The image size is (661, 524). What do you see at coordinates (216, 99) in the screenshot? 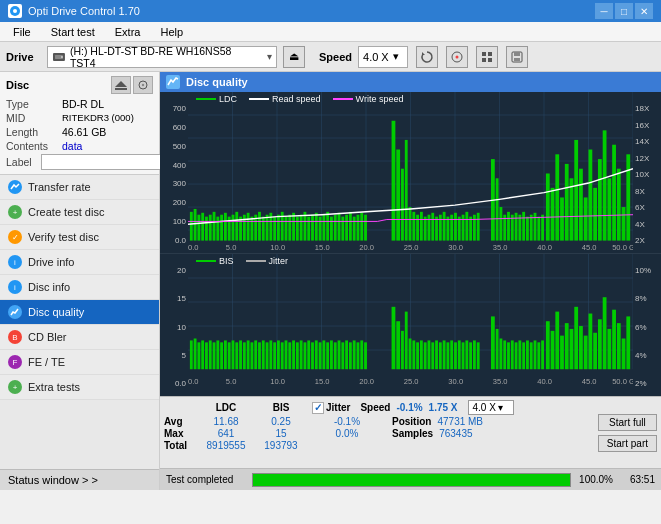
I see `legend-ldc: LDC` at bounding box center [216, 99].